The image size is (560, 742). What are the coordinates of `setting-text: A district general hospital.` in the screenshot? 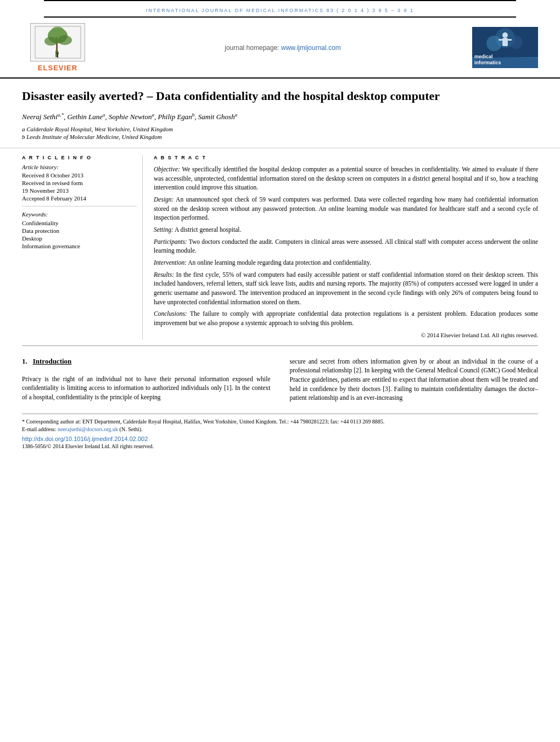 It's located at (208, 230).